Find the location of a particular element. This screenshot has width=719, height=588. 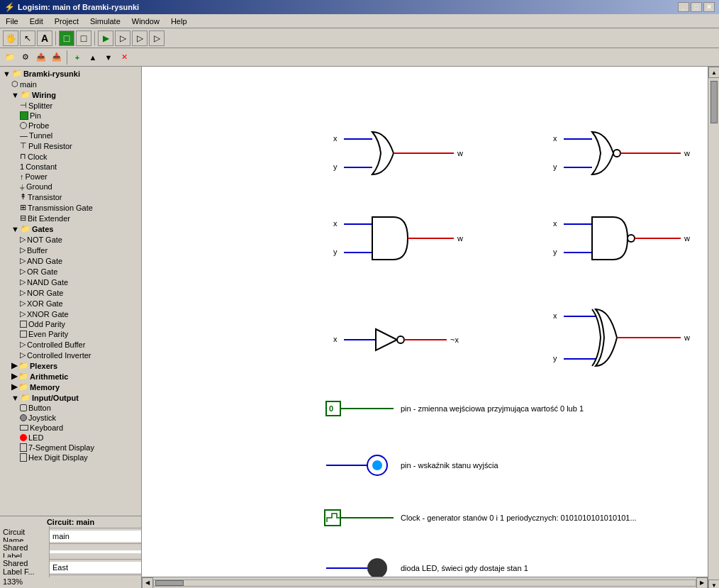

scroll-down-button: ▼ is located at coordinates (713, 584).